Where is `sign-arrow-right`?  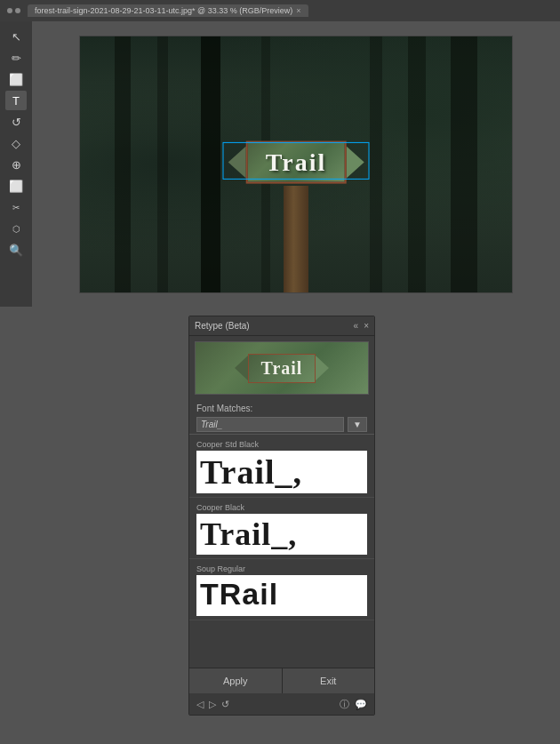
sign-arrow-right is located at coordinates (355, 162).